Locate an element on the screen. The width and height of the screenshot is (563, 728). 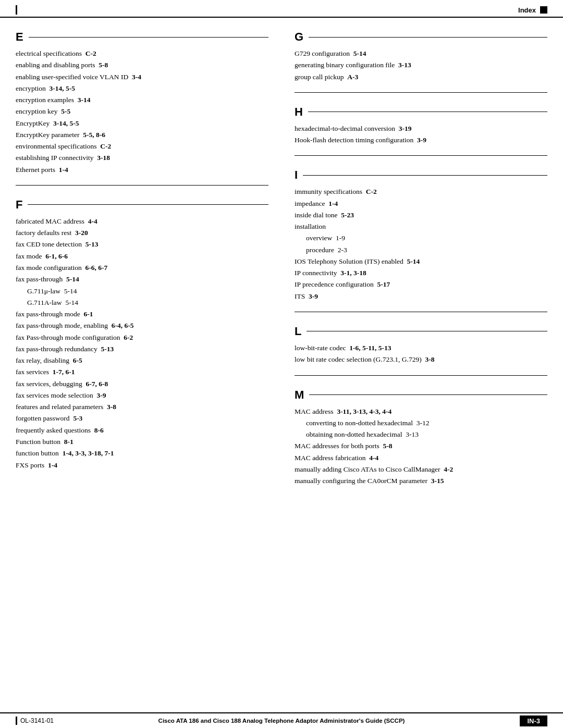
entry-low-bit-rate-codec: low-bit-rate codec 1-6, 5-11, 5-13 is located at coordinates (421, 348).